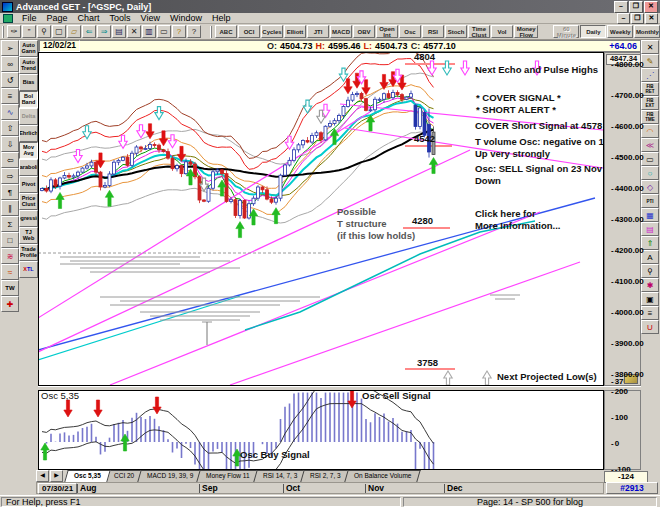  Describe the element at coordinates (89, 18) in the screenshot. I see `menu-chart: Chart` at that location.